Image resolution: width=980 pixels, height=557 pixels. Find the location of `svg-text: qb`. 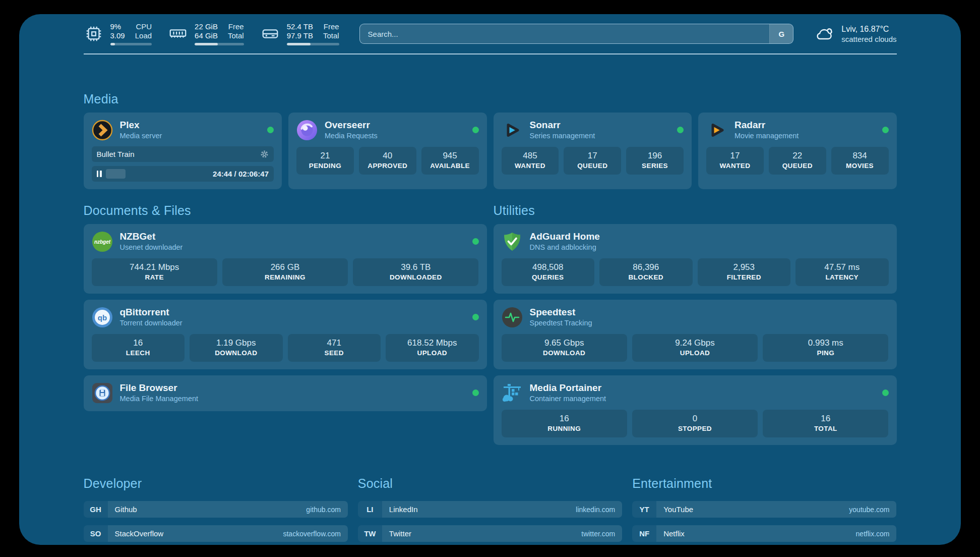

svg-text: qb is located at coordinates (102, 317).